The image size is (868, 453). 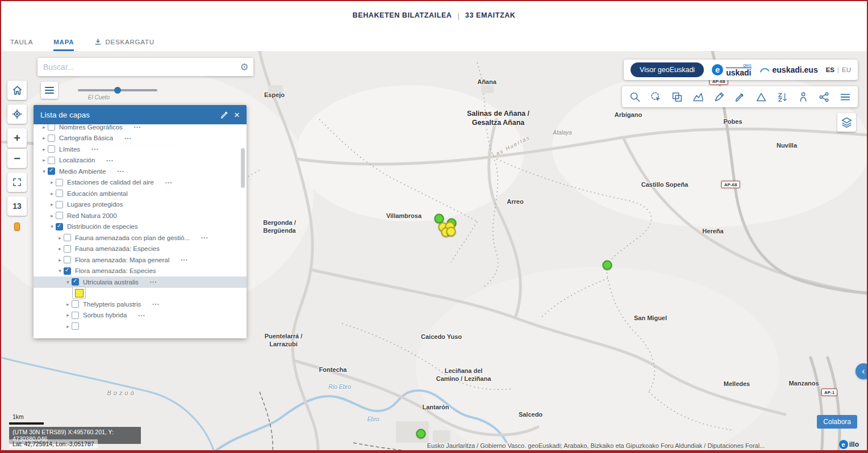 I want to click on layer-opacity-slider, so click(x=118, y=90).